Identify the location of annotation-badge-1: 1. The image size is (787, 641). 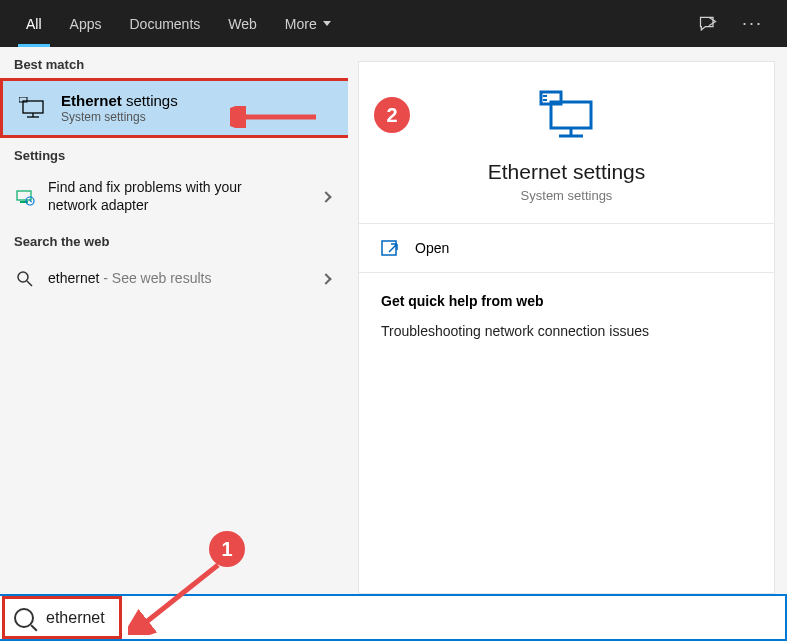
(227, 549).